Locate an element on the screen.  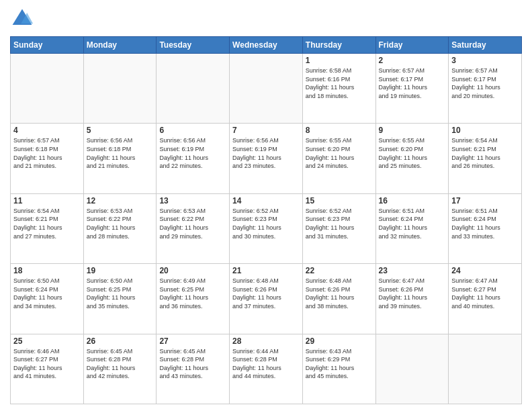
day-number: 20 is located at coordinates (193, 271).